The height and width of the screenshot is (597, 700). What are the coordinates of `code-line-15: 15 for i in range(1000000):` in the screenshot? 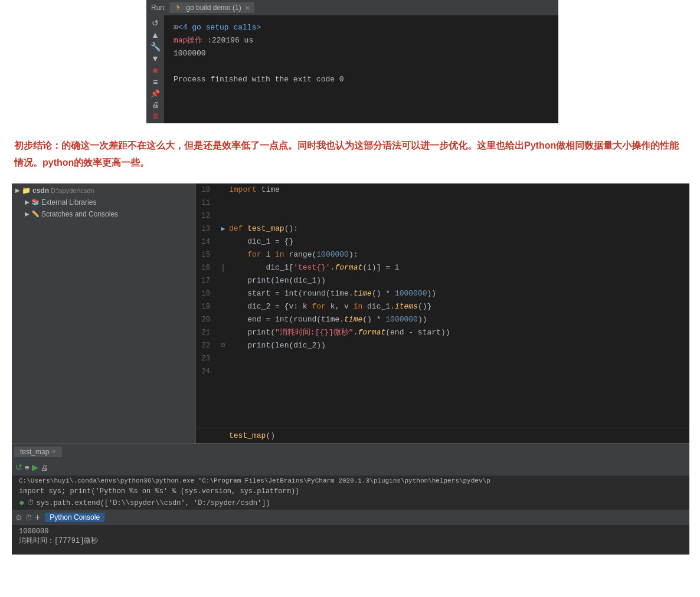 It's located at (443, 255).